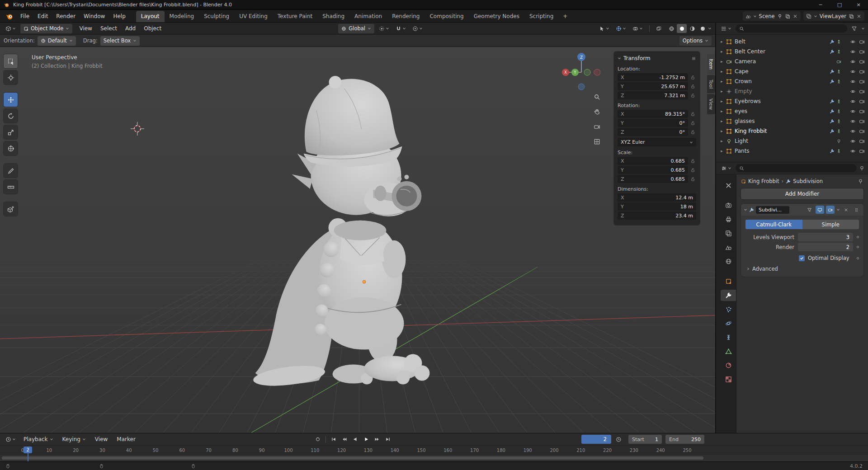 This screenshot has height=470, width=868. Describe the element at coordinates (253, 16) in the screenshot. I see `workspace-tab-uv-editing: UV Editing` at that location.